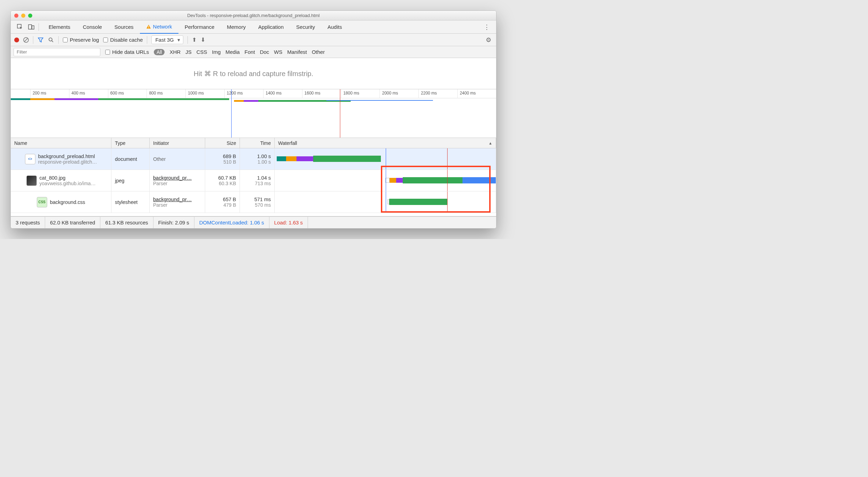 This screenshot has height=477, width=868. I want to click on warning-icon, so click(149, 27).